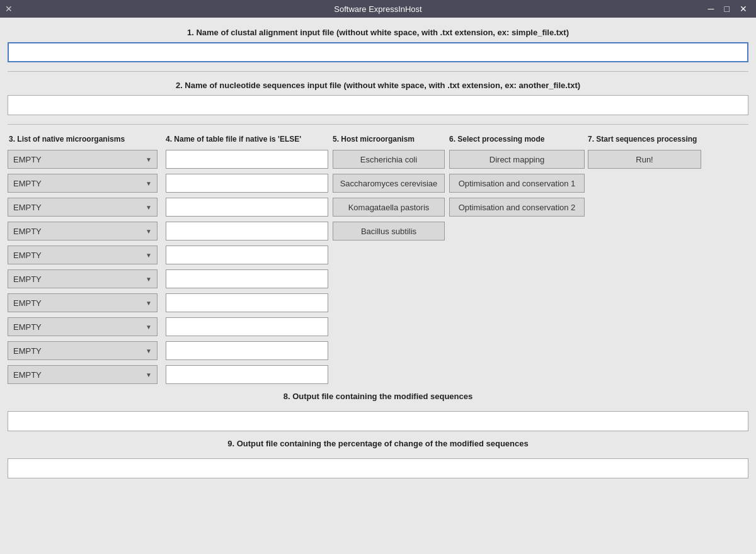 This screenshot has height=554, width=756. What do you see at coordinates (743, 9) in the screenshot?
I see `close-button: ✕` at bounding box center [743, 9].